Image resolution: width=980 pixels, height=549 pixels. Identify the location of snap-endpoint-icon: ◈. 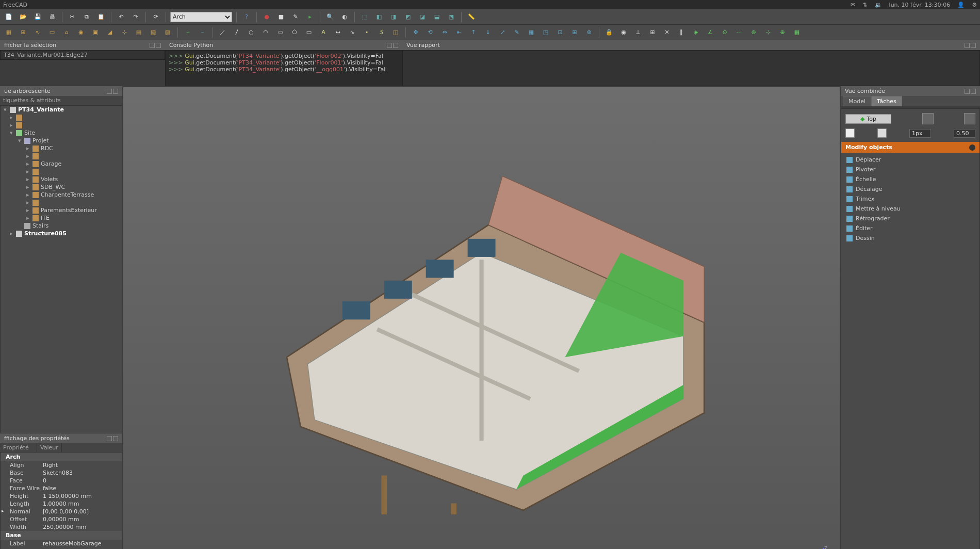
(696, 33).